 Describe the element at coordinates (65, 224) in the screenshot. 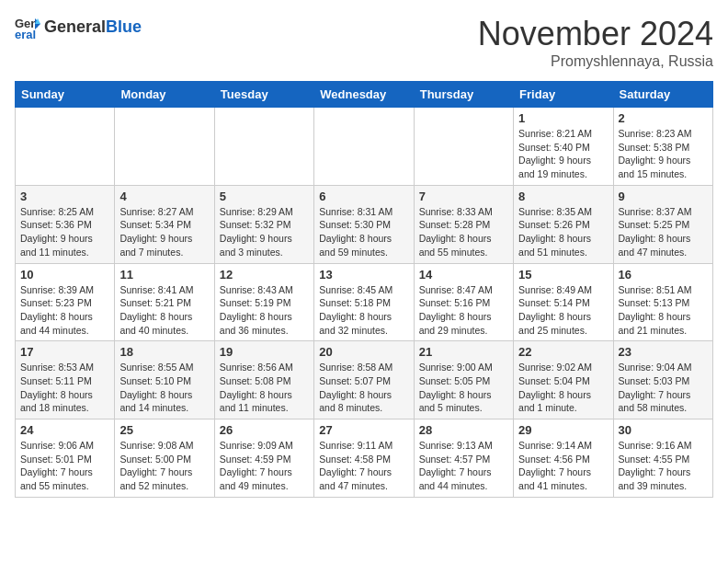

I see `day-cell: 3Sunrise: 8:25 AM Sunset: 5:36 PM Daylig…` at that location.